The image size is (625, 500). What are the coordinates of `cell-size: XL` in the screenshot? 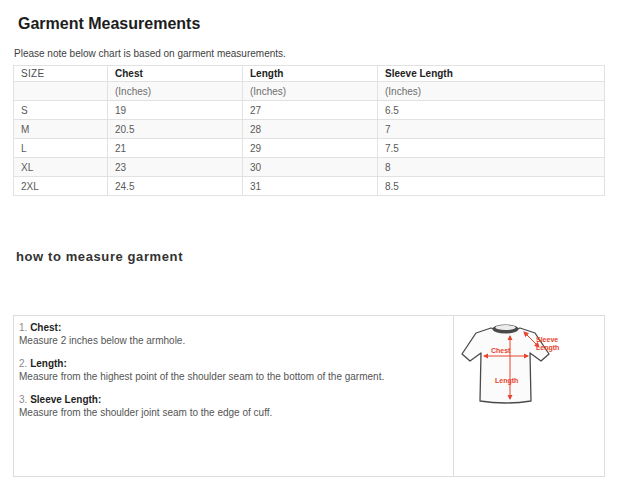 It's located at (61, 168).